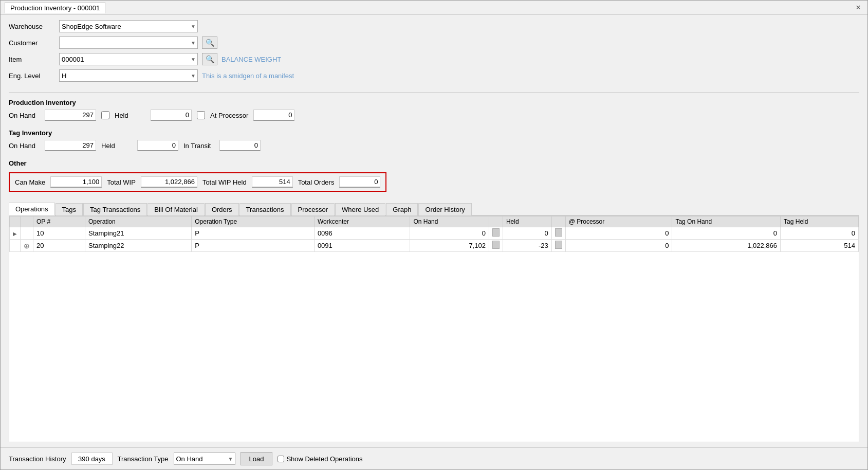  What do you see at coordinates (272, 182) in the screenshot?
I see `total-wip-held-input` at bounding box center [272, 182].